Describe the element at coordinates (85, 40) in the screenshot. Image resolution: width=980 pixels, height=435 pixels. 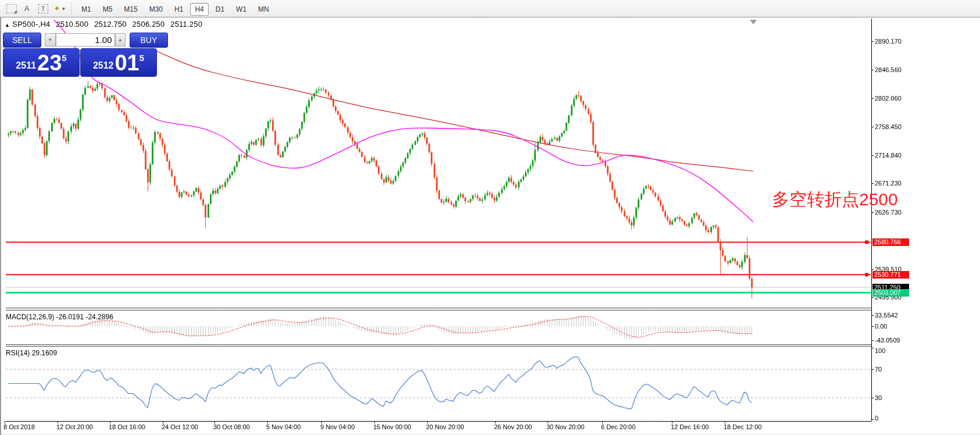
I see `volume-input` at that location.